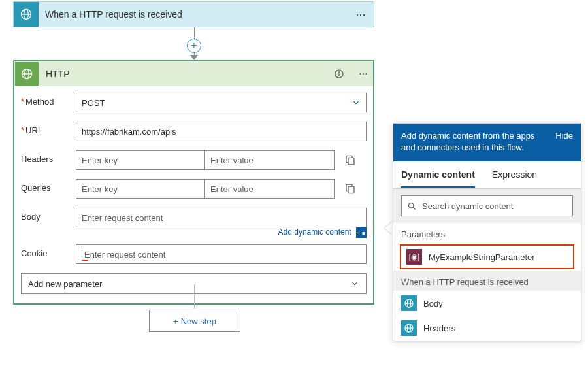 The height and width of the screenshot is (366, 588). What do you see at coordinates (199, 322) in the screenshot?
I see `new-step-label: New step` at bounding box center [199, 322].